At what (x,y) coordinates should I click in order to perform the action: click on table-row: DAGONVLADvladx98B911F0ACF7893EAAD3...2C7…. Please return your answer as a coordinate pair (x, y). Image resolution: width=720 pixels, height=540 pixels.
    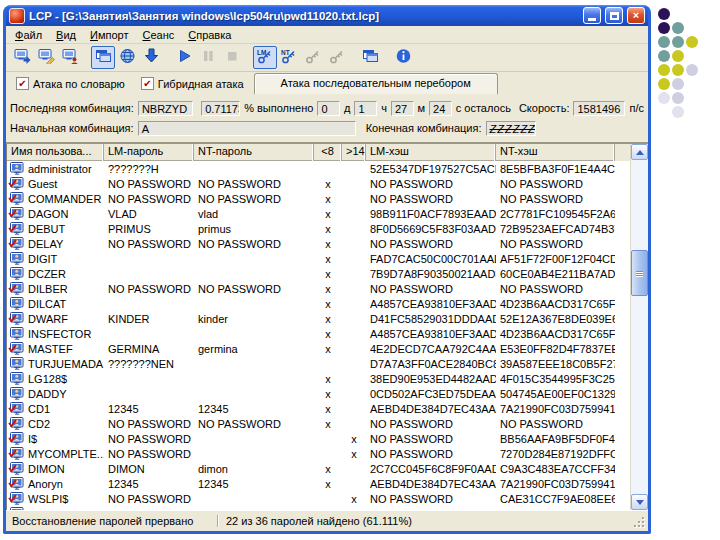
    Looking at the image, I should click on (328, 214).